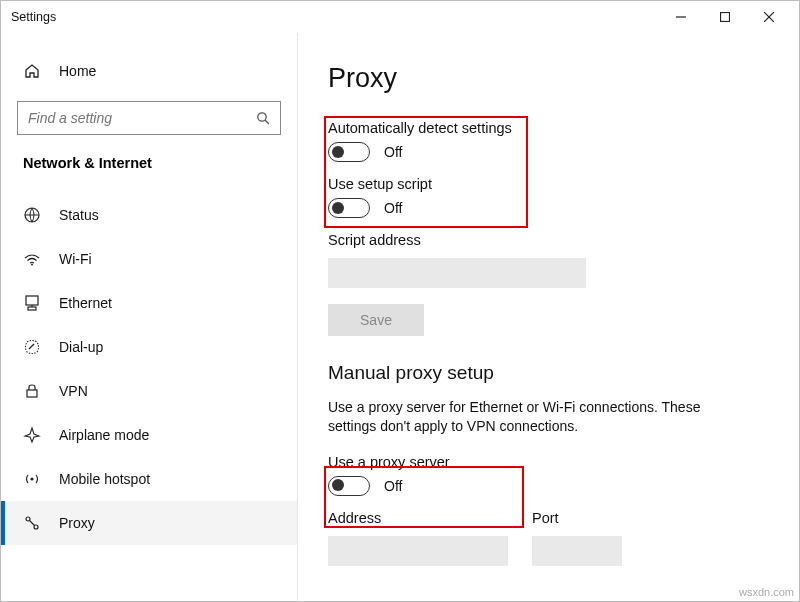 The image size is (800, 602). I want to click on use-proxy-toggle-row: Off, so click(548, 486).